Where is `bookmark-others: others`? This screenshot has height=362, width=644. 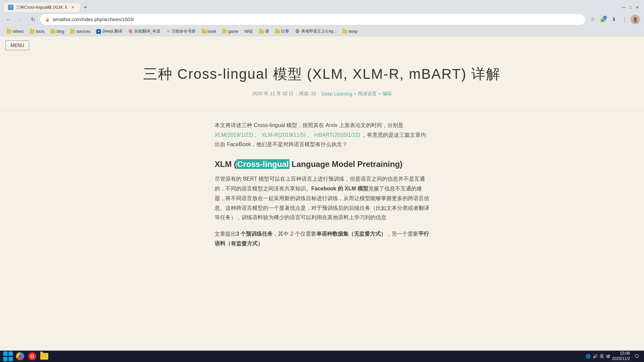
bookmark-others: others is located at coordinates (15, 32).